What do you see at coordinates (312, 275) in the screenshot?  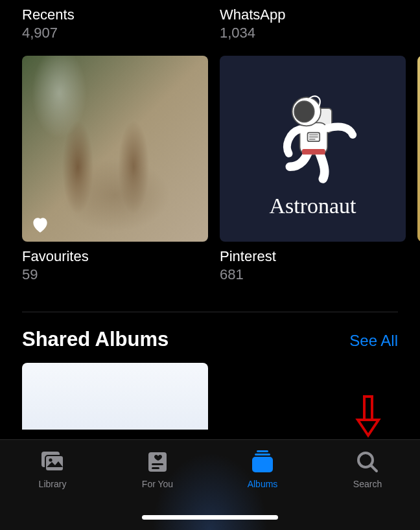 I see `album-count: 681` at bounding box center [312, 275].